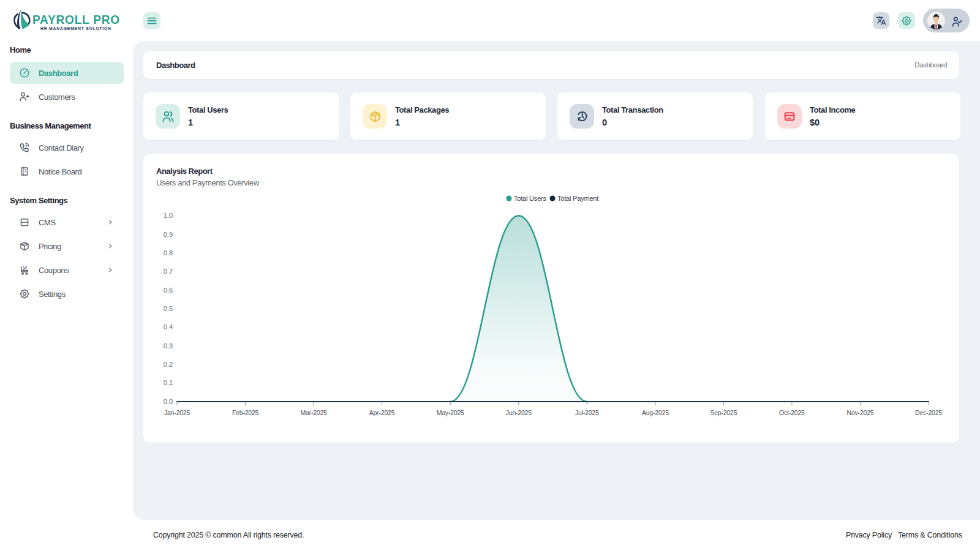 This screenshot has width=980, height=551. I want to click on svg-text: Aug-2025, so click(655, 413).